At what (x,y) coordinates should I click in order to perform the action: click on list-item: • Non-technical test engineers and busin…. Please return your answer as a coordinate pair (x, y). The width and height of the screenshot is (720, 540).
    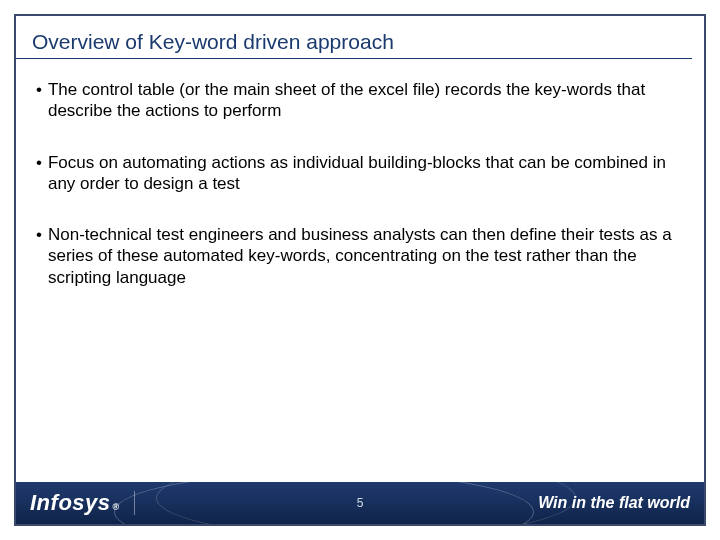
    Looking at the image, I should click on (354, 256).